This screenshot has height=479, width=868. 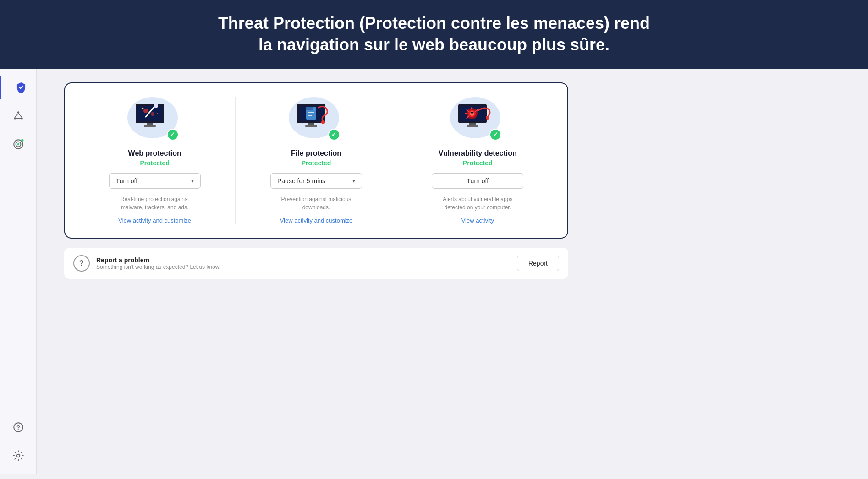 What do you see at coordinates (18, 427) in the screenshot?
I see `help-icon: ?` at bounding box center [18, 427].